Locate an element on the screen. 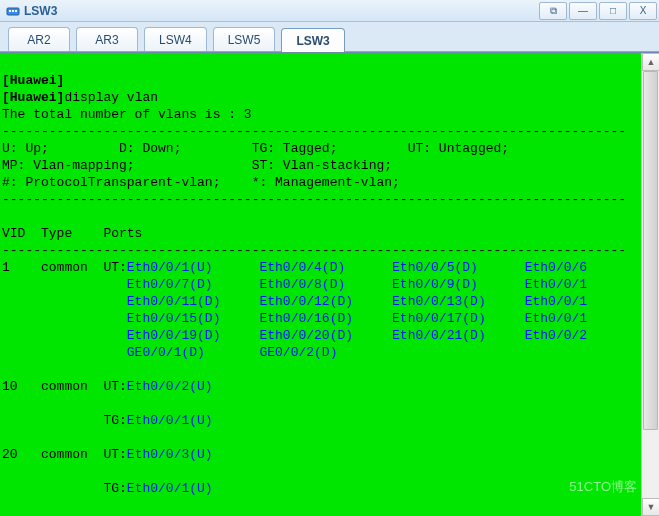 This screenshot has height=516, width=659. vlan-row: 10 common UT: is located at coordinates (64, 386).